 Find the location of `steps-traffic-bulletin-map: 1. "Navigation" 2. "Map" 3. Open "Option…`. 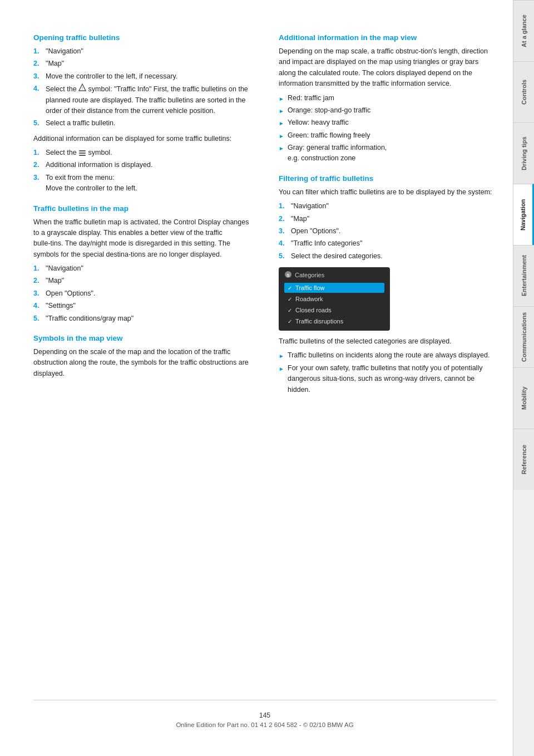

steps-traffic-bulletin-map: 1. "Navigation" 2. "Map" 3. Open "Option… is located at coordinates (142, 294).